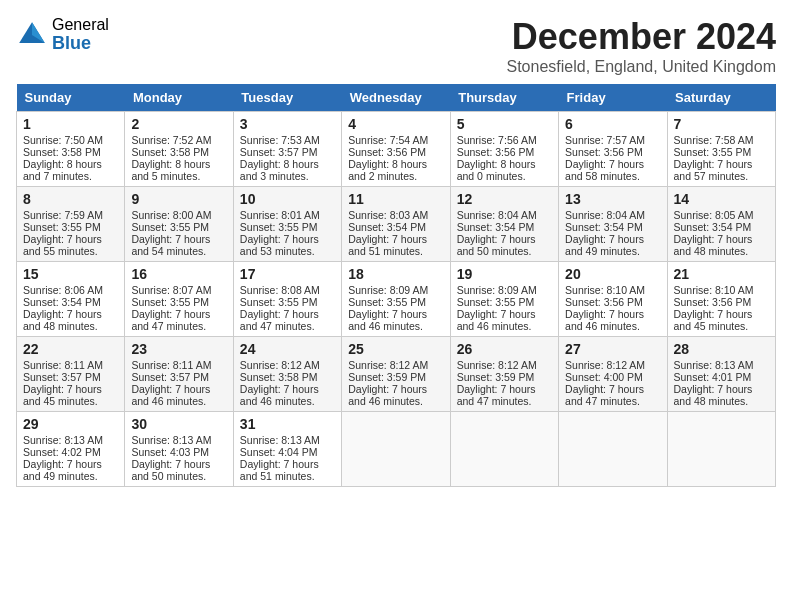 This screenshot has width=792, height=612. Describe the element at coordinates (504, 224) in the screenshot. I see `calendar-cell: 12Sunrise: 8:04 AMSunset: 3:54 PMDayligh…` at that location.